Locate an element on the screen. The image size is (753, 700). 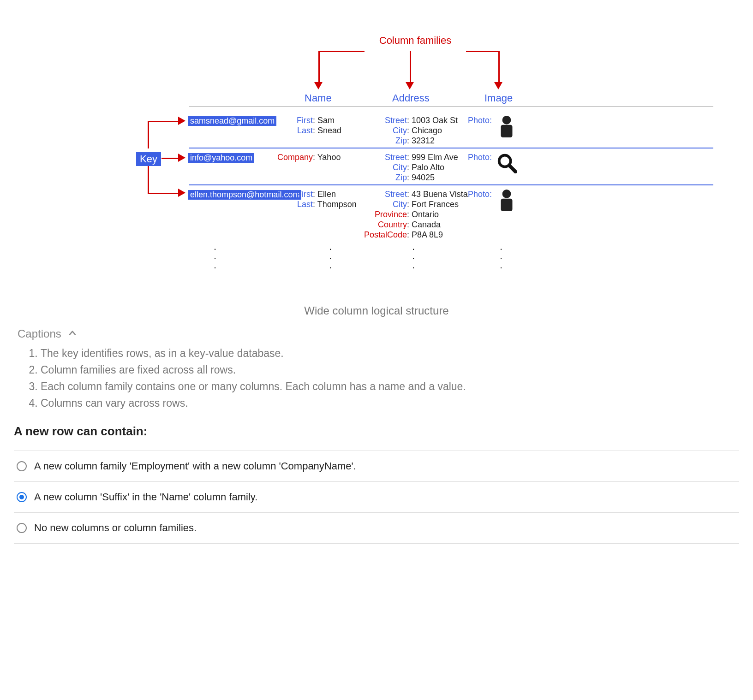
caption-item: Each column family contains one or many … is located at coordinates (390, 386).